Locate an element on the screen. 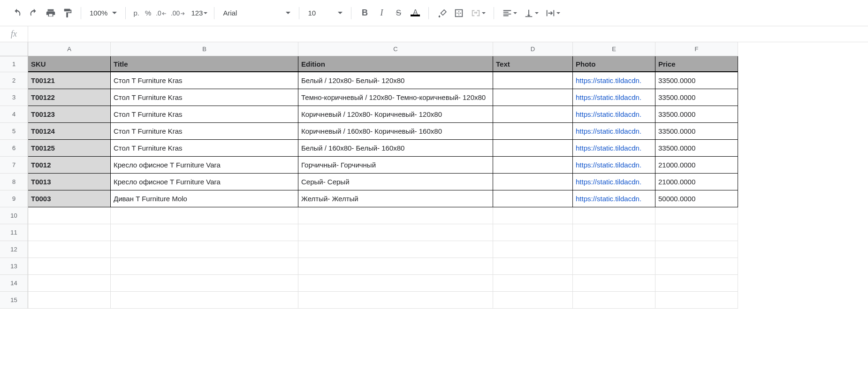  italic-button: I is located at coordinates (381, 13).